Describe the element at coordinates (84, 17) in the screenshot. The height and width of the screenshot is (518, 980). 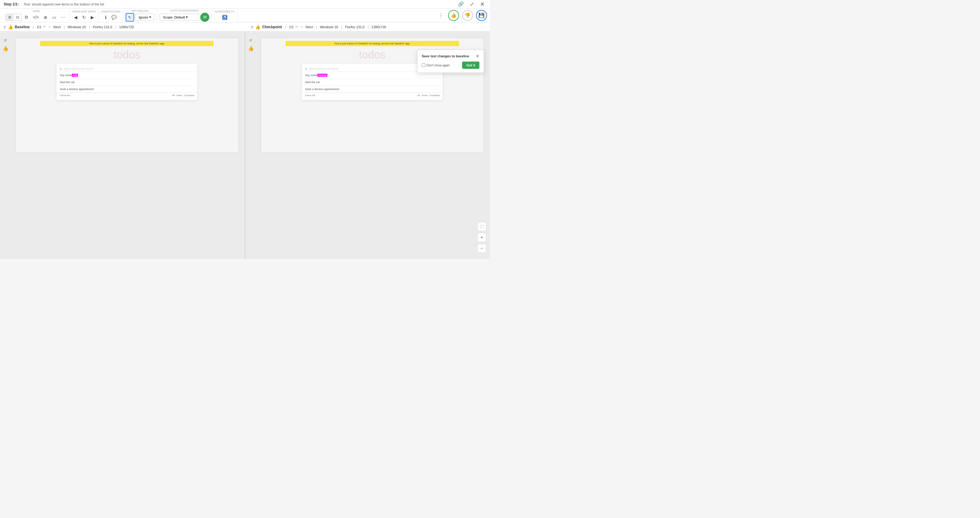
I see `refresh-diff-button: ↻` at that location.